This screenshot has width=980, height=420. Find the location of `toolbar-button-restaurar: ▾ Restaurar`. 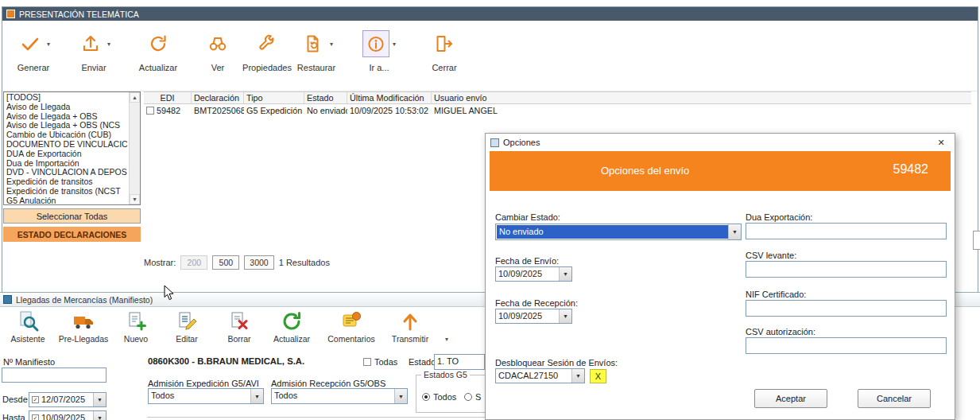

toolbar-button-restaurar: ▾ Restaurar is located at coordinates (316, 49).